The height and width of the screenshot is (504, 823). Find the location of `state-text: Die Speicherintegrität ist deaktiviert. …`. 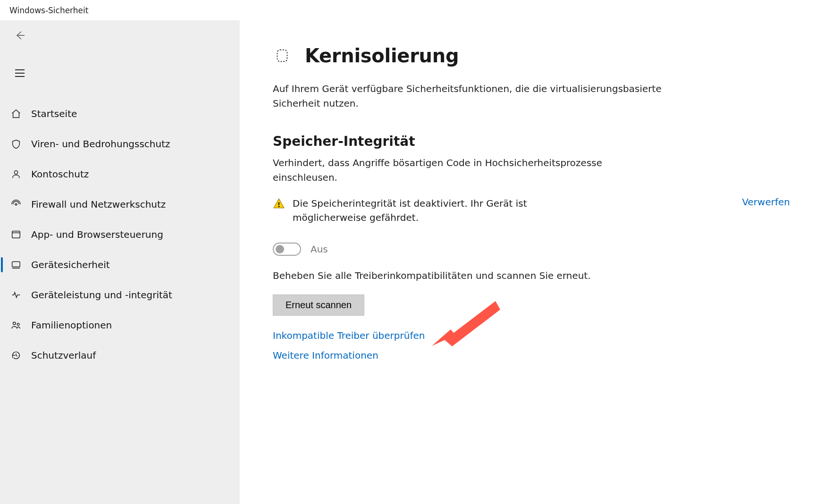

state-text: Die Speicherintegrität ist deaktiviert. … is located at coordinates (437, 210).